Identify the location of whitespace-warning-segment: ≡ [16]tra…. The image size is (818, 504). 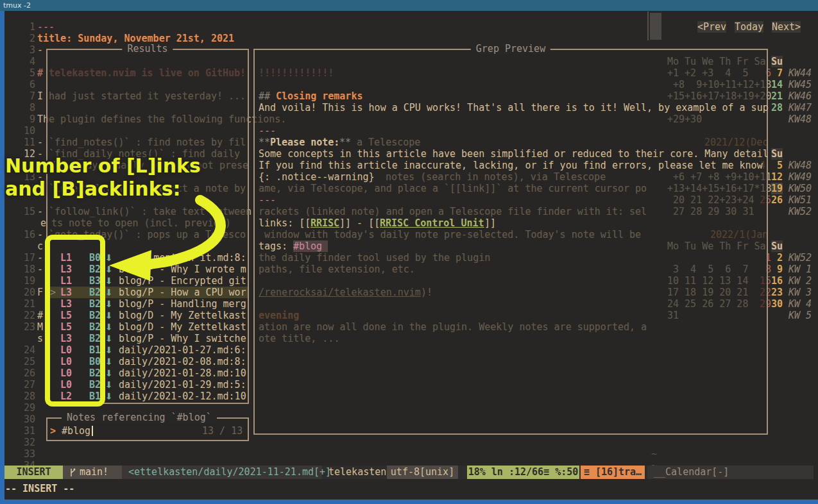
(613, 472).